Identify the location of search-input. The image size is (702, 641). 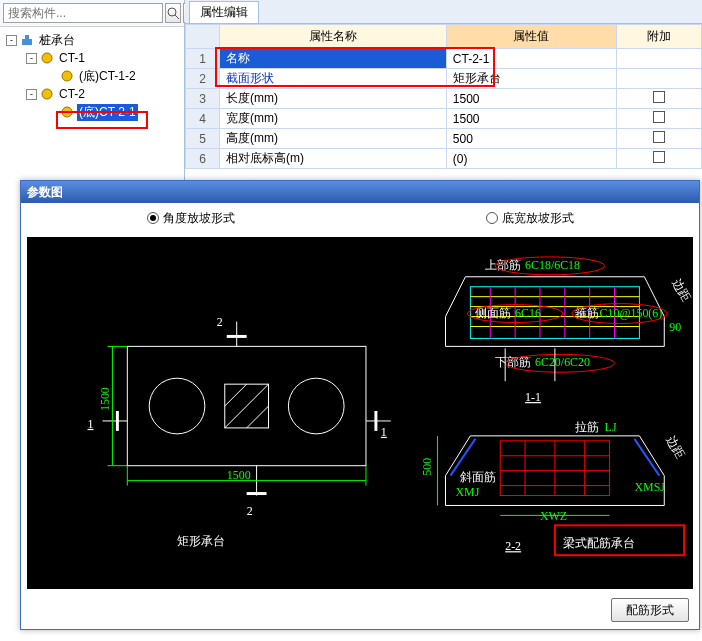
(83, 13).